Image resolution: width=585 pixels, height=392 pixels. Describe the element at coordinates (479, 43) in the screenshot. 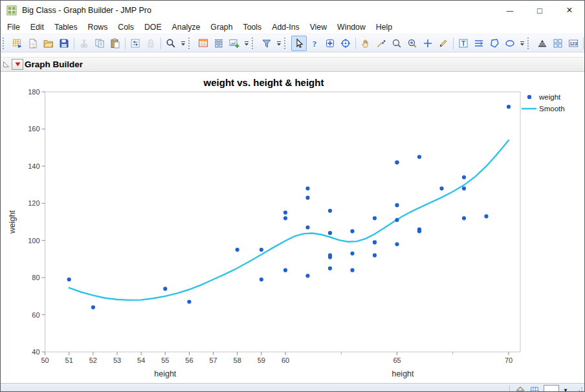

I see `lines-toolbar-icon` at that location.